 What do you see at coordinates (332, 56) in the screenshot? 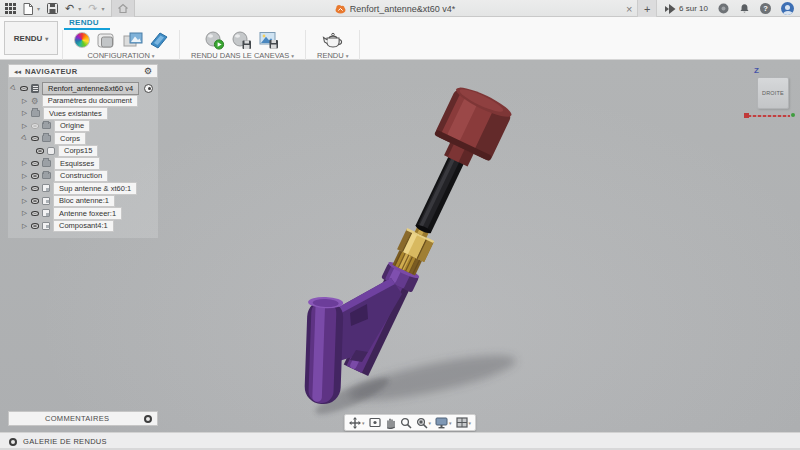
I see `group-label-render: RENDU▾` at bounding box center [332, 56].